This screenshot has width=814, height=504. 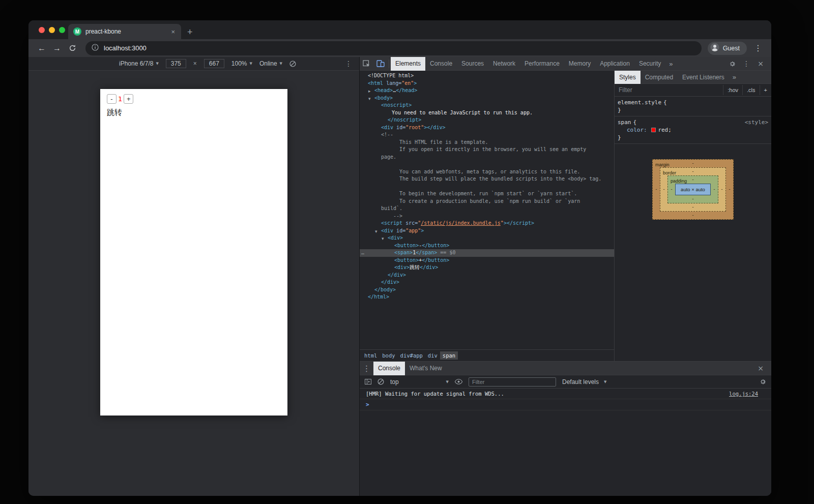 What do you see at coordinates (728, 48) in the screenshot?
I see `profile-button: Guest` at bounding box center [728, 48].